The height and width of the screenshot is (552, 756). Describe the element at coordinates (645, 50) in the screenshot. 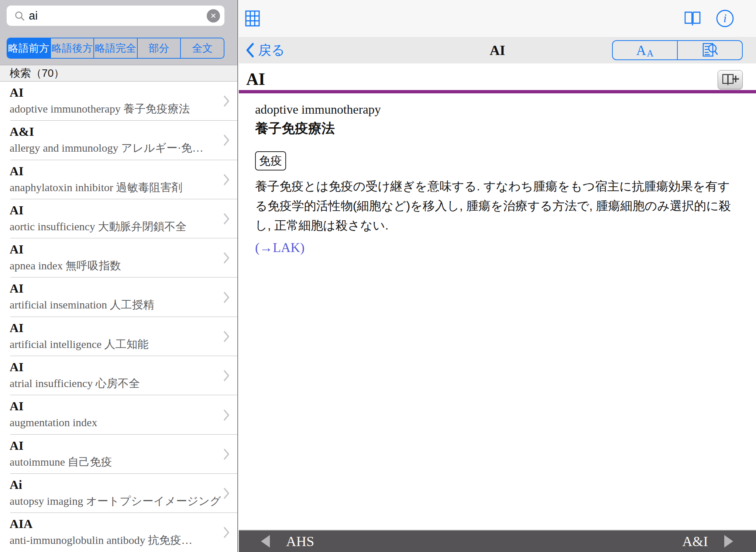

I see `font-size-button: AA` at that location.